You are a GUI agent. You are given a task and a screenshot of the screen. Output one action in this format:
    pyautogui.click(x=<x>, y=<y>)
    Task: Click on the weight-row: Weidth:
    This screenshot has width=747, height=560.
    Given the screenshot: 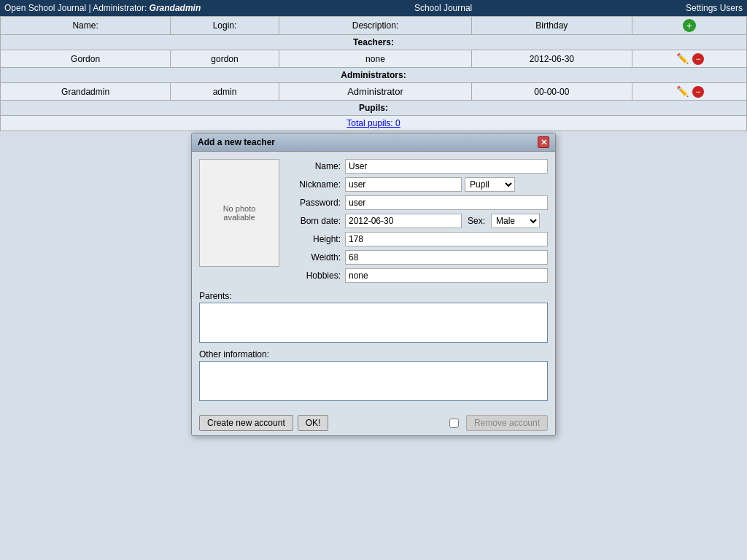 What is the action you would take?
    pyautogui.click(x=417, y=257)
    